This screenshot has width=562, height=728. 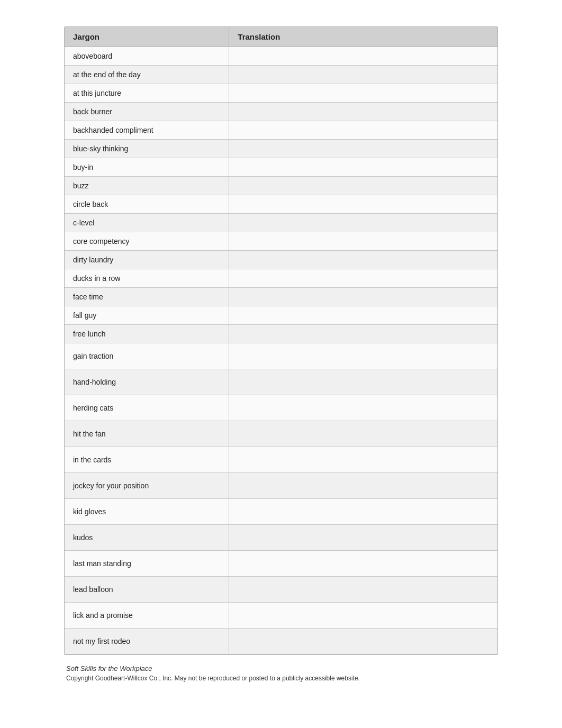 I want to click on jargon-cell: free lunch, so click(x=147, y=334).